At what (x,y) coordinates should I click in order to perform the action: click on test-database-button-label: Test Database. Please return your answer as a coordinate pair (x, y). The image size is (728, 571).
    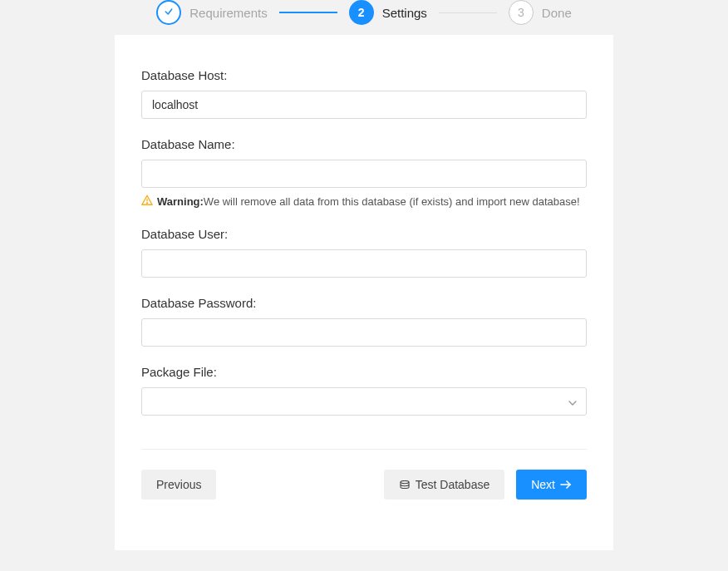
    Looking at the image, I should click on (453, 485).